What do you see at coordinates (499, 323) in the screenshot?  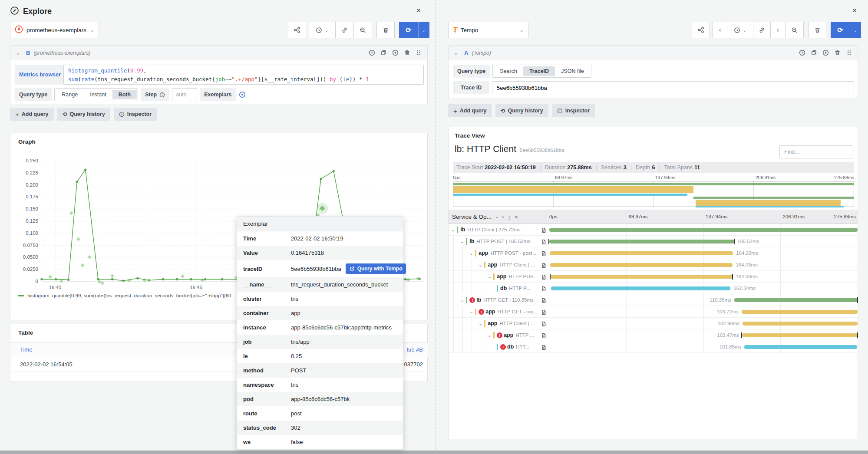 I see `span-name-cell: ⌄appHTTP Client | ...` at bounding box center [499, 323].